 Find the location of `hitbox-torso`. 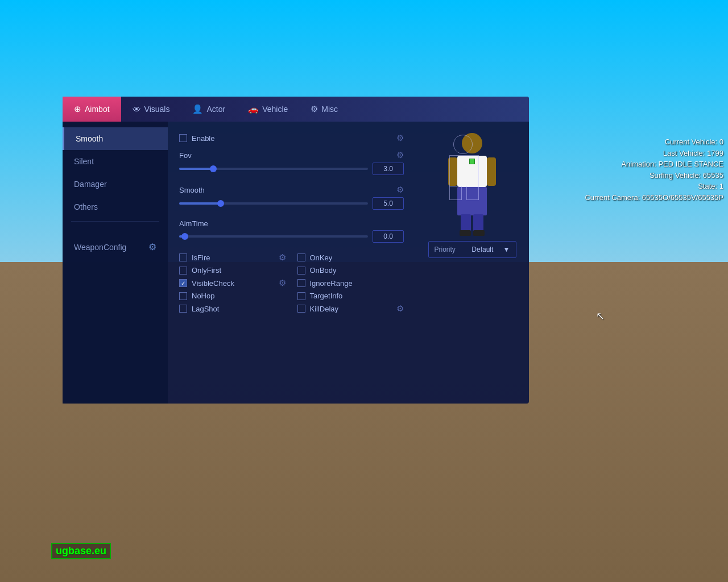

hitbox-torso is located at coordinates (464, 171).